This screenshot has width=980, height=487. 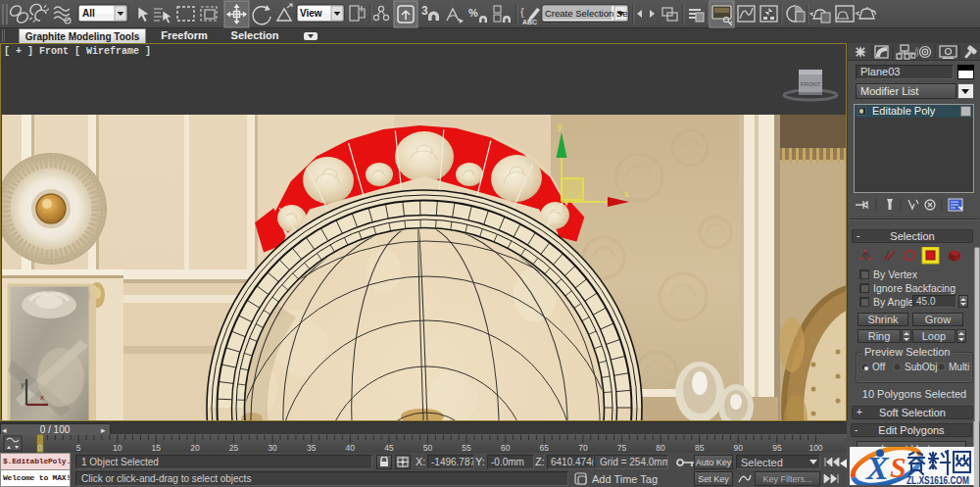 I want to click on svg-text: 30, so click(x=272, y=448).